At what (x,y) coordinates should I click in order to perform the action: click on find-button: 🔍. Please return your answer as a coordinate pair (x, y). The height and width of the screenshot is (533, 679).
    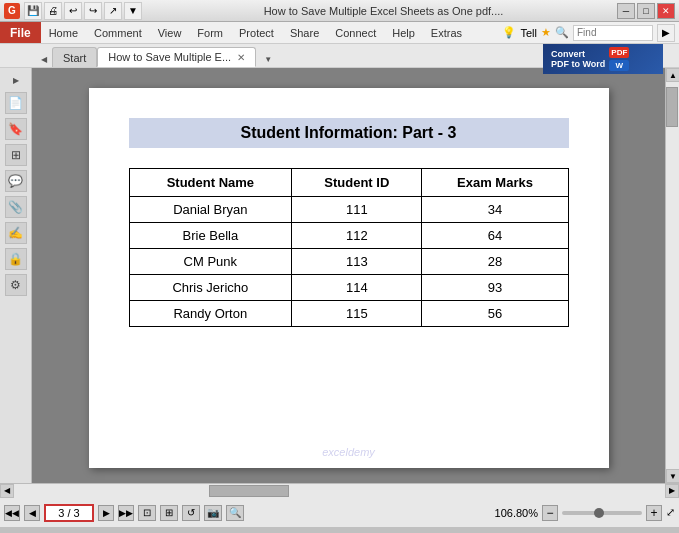
    Looking at the image, I should click on (235, 513).